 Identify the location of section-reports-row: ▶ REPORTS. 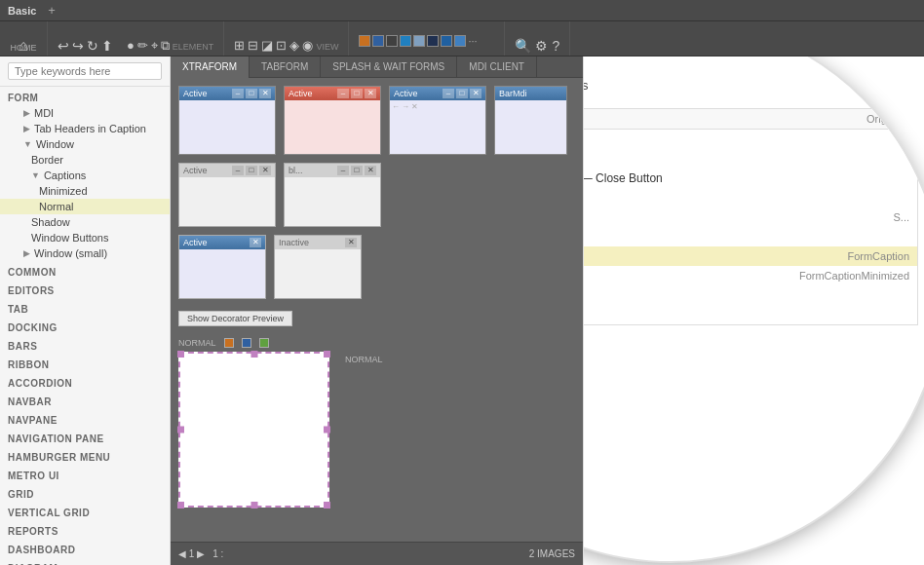
(751, 295).